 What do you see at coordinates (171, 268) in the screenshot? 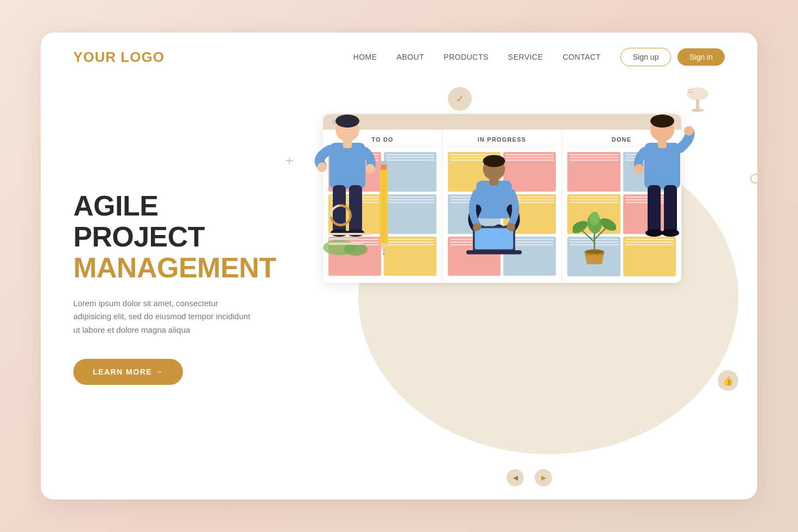
I see `hero-title-line2: MANAGEMENT` at bounding box center [171, 268].